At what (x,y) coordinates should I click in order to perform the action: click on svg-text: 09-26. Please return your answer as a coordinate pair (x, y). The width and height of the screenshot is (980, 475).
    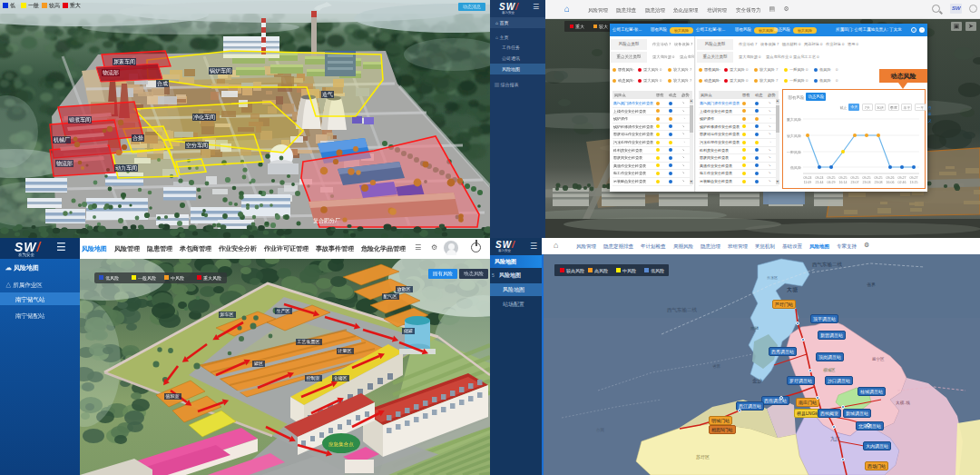
    Looking at the image, I should click on (891, 178).